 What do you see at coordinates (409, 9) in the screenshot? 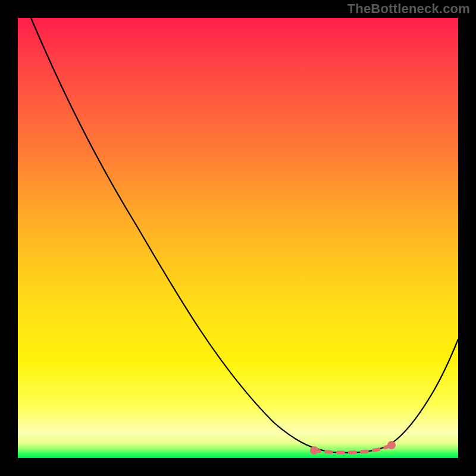
I see `watermark-text: TheBottleneck.com` at bounding box center [409, 9].